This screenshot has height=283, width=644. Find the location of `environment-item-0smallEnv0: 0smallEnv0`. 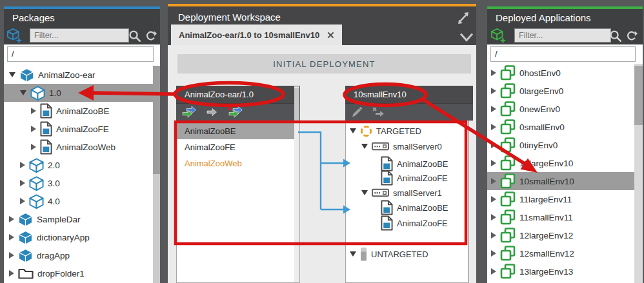

environment-item-0smallEnv0: 0smallEnv0 is located at coordinates (561, 127).